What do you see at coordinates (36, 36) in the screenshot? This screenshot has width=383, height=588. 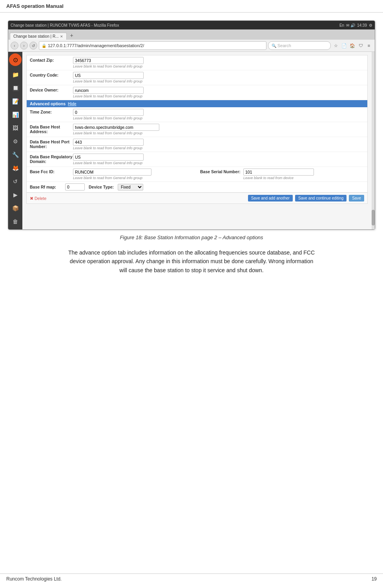 I see `tab-label: Change base station | R...` at bounding box center [36, 36].